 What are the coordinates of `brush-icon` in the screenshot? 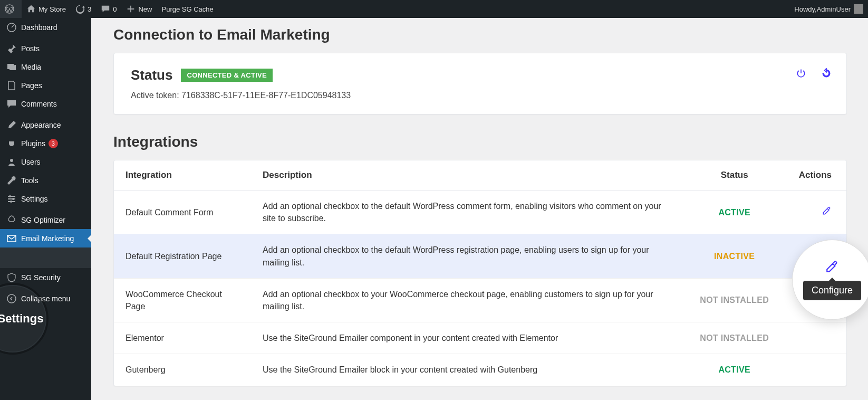 It's located at (12, 125).